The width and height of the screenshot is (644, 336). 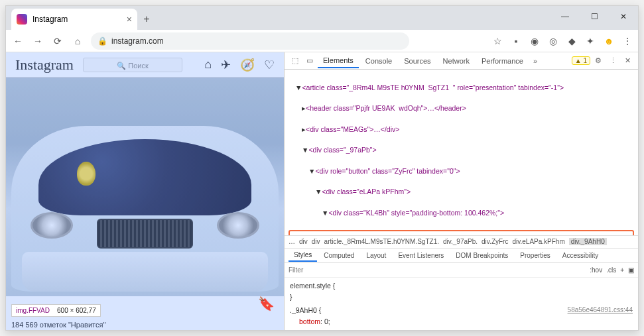 I want to click on inspect-element-icon: ⬚, so click(x=295, y=61).